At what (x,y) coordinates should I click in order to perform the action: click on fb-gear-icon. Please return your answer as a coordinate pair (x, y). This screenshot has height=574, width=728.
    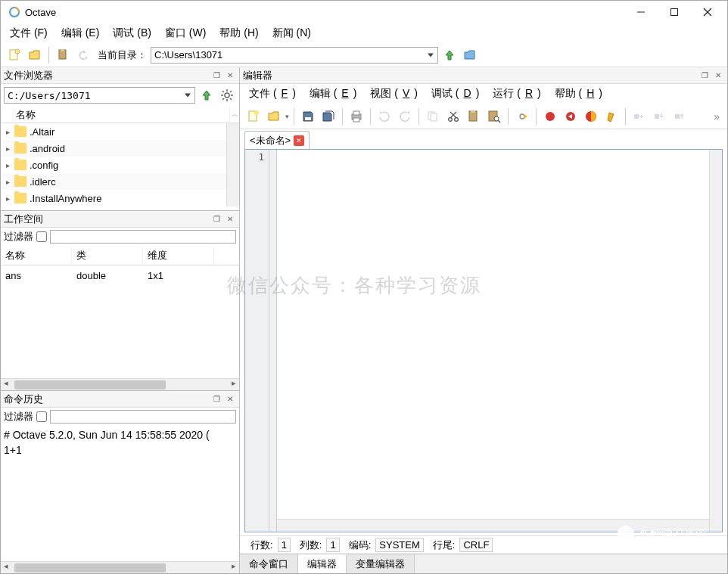
    Looking at the image, I should click on (227, 95).